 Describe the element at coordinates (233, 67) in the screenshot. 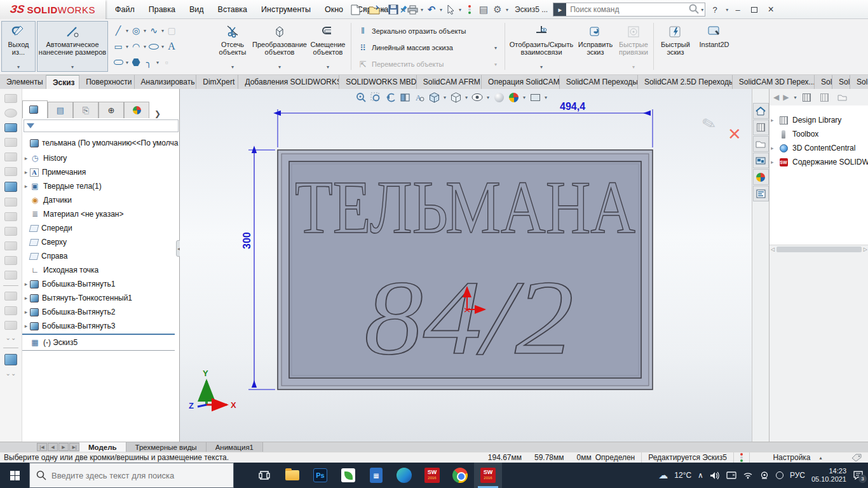

I see `trim-caret: ▾` at that location.